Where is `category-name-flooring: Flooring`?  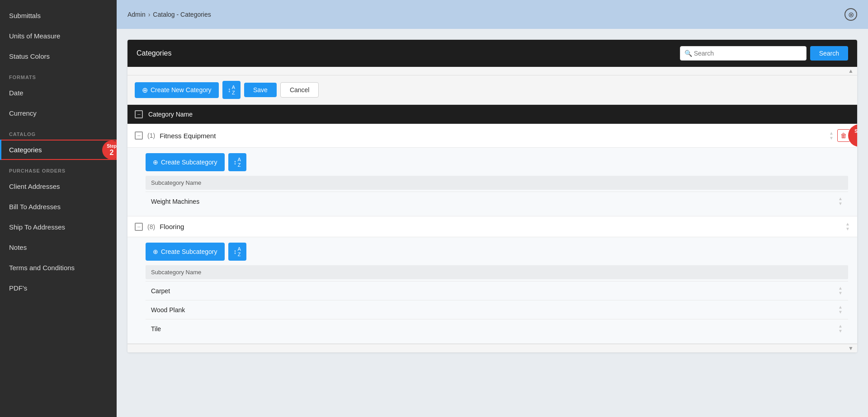 category-name-flooring: Flooring is located at coordinates (500, 227).